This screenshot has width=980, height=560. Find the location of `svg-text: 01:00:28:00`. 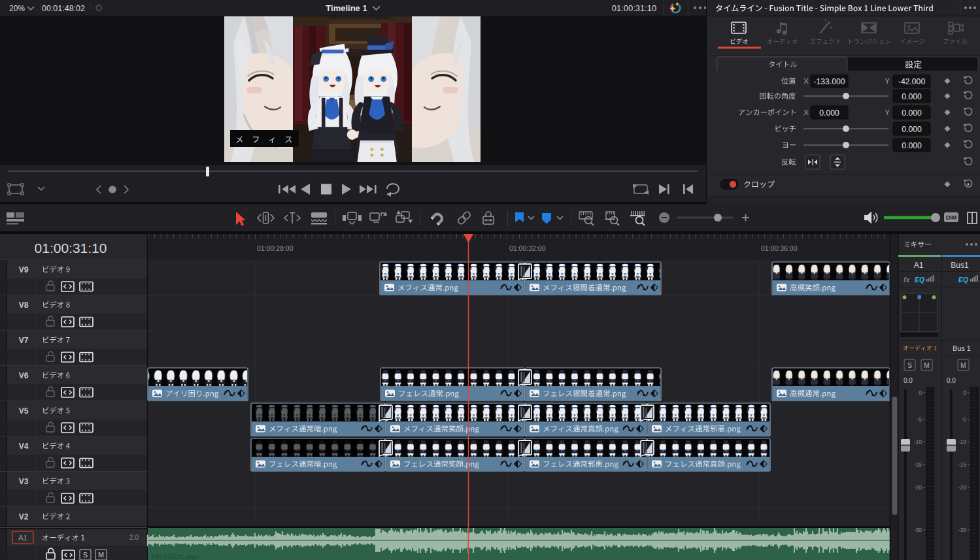

svg-text: 01:00:28:00 is located at coordinates (275, 248).